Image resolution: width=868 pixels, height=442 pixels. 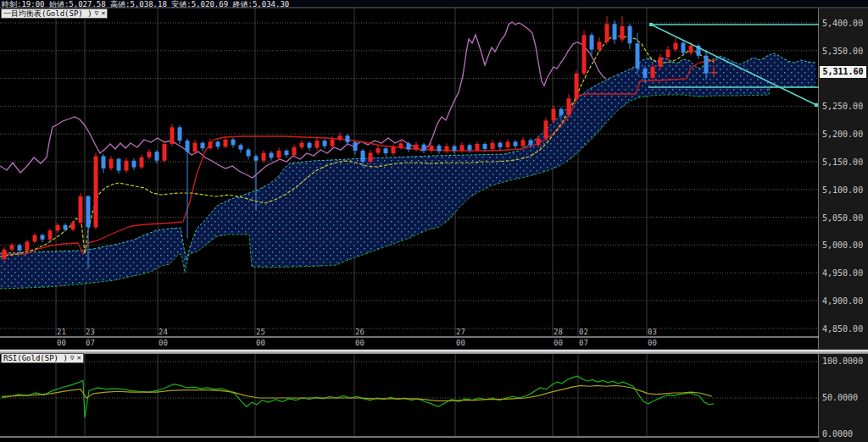 What do you see at coordinates (163, 332) in the screenshot?
I see `time-tick-day: 24` at bounding box center [163, 332].